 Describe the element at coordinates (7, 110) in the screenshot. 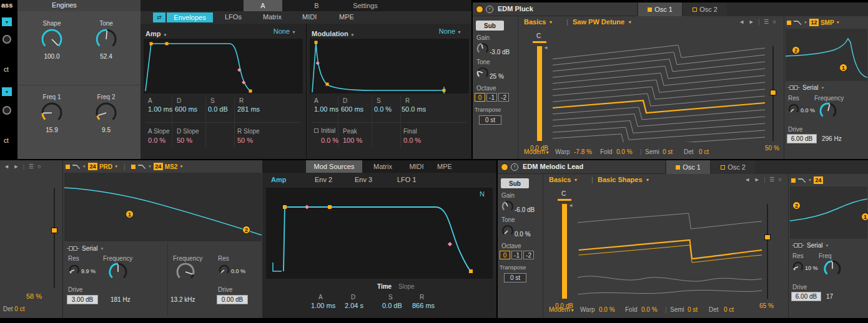

I see `mini-knob` at that location.